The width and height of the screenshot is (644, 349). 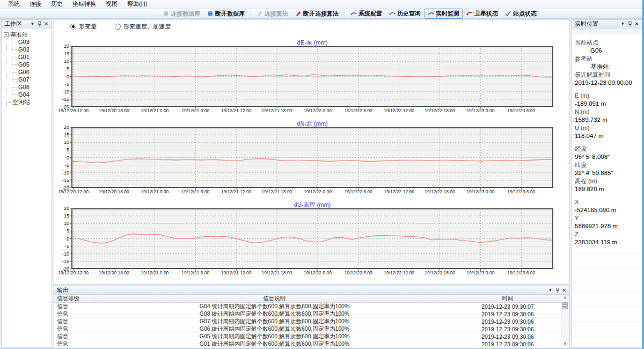 I want to click on radio-label: 形变量, so click(x=88, y=27).